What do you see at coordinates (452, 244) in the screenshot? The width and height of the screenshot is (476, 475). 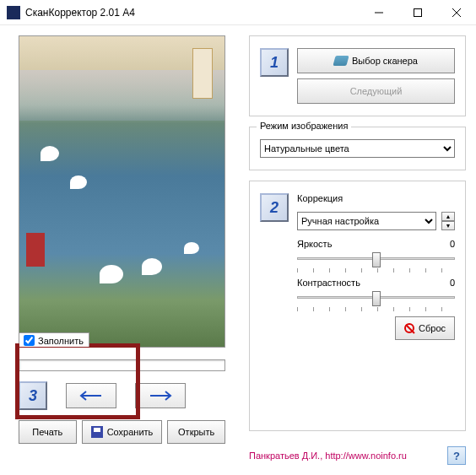 I see `brightness-value: 0` at bounding box center [452, 244].